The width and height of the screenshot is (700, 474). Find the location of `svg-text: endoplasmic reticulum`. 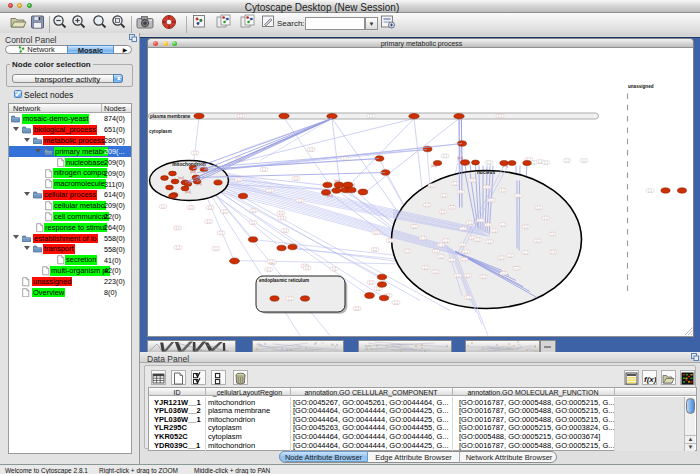

svg-text: endoplasmic reticulum is located at coordinates (284, 280).